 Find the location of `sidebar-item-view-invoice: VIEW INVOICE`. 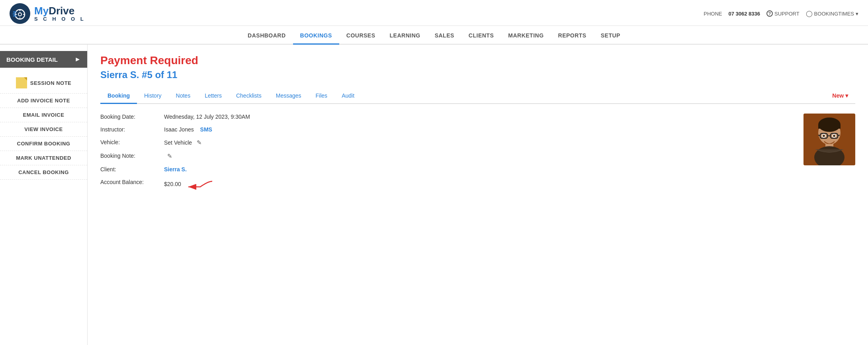

sidebar-item-view-invoice: VIEW INVOICE is located at coordinates (44, 129).